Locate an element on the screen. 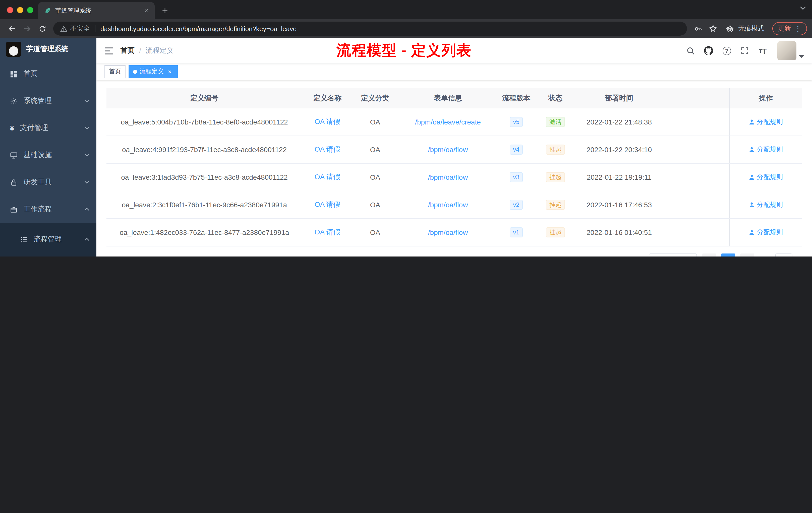  tab-close-icon is located at coordinates (146, 11).